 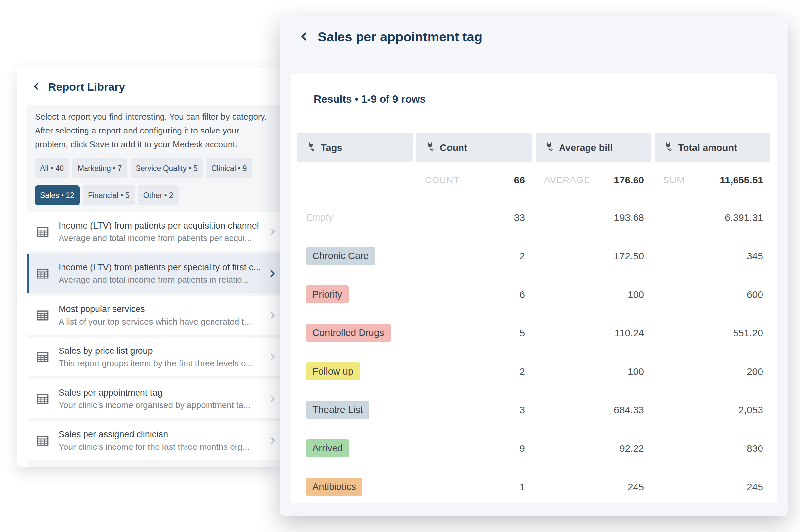 I want to click on tag-badge: Theatre List, so click(x=337, y=410).